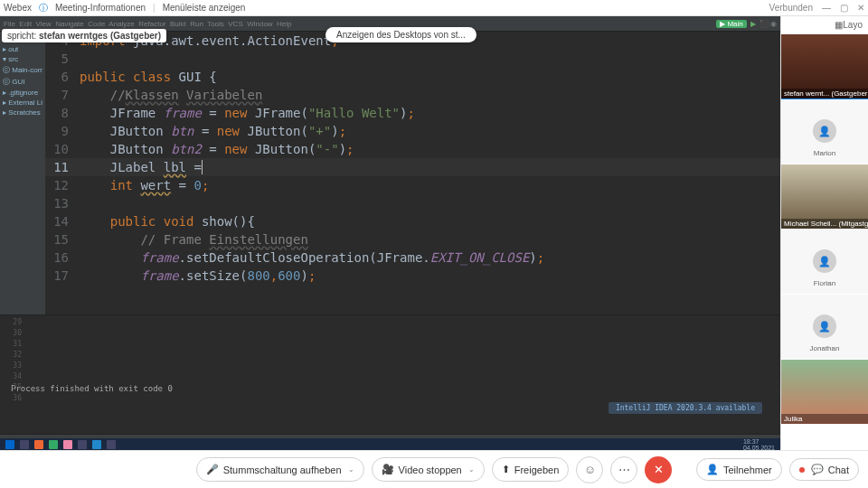 The image size is (868, 488). I want to click on meeting-info-link: Meeting-Informationen, so click(100, 7).